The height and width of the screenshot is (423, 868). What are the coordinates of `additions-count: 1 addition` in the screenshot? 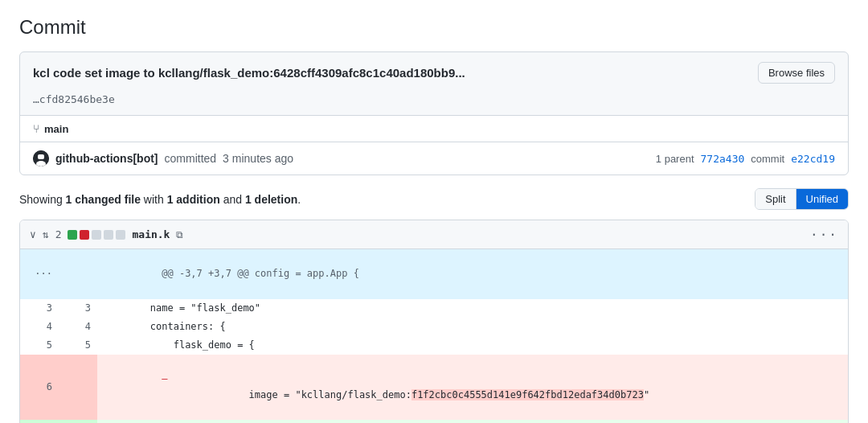 It's located at (194, 199).